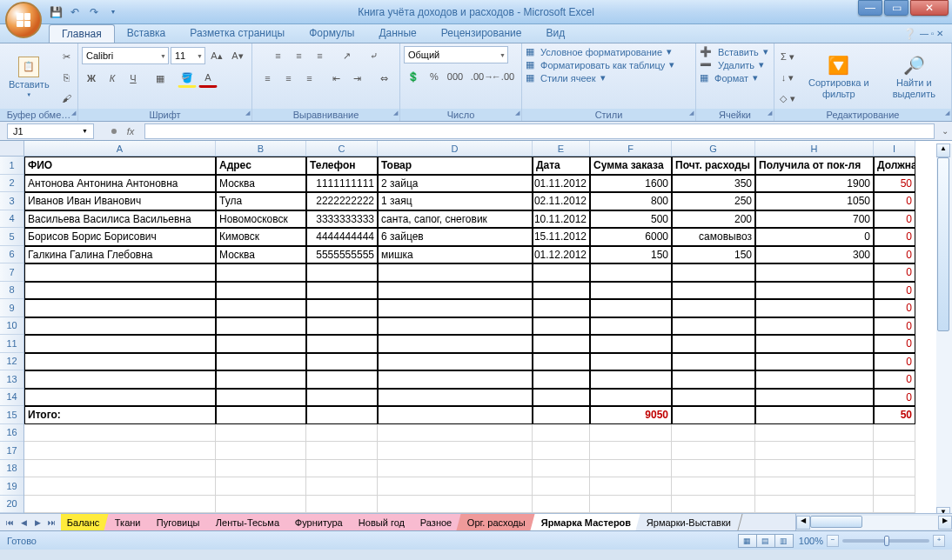  What do you see at coordinates (179, 522) in the screenshot?
I see `sheet-tab: Пуговицы` at bounding box center [179, 522].